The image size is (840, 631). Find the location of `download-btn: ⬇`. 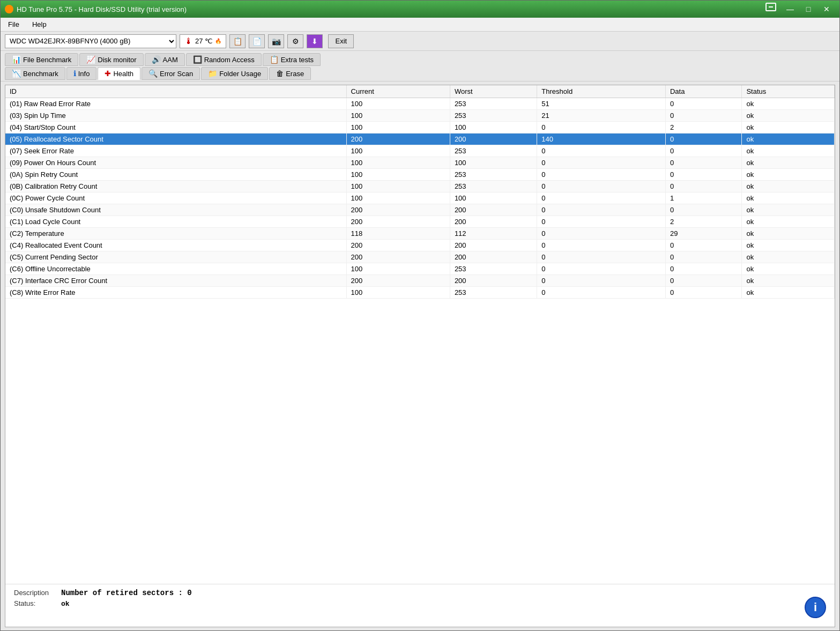

download-btn: ⬇ is located at coordinates (315, 41).